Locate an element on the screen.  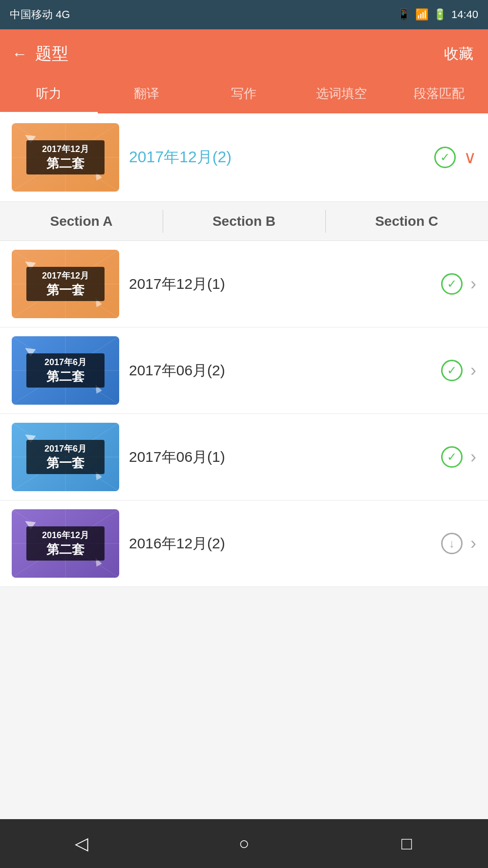
tab-listening: 听力 is located at coordinates (49, 96).